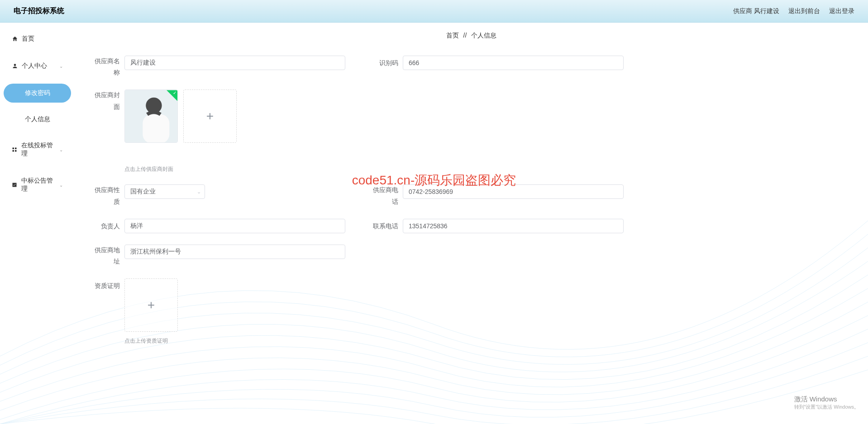  I want to click on header-right: 供应商 风行建设 退出到前台 退出登录, so click(794, 11).